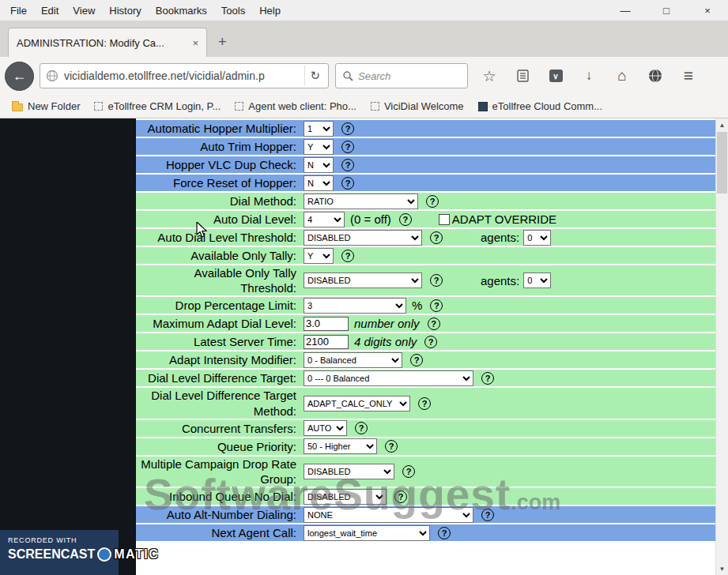 The height and width of the screenshot is (575, 728). I want to click on tab-administration: ADMINISTRATION: Modify Ca... ×, so click(108, 43).